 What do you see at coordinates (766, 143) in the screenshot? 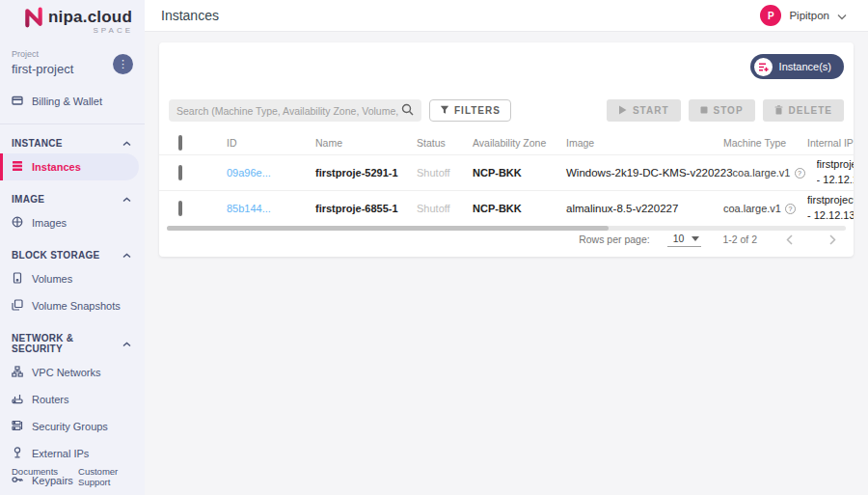
I see `column-header-machine-type: Machine Type` at bounding box center [766, 143].